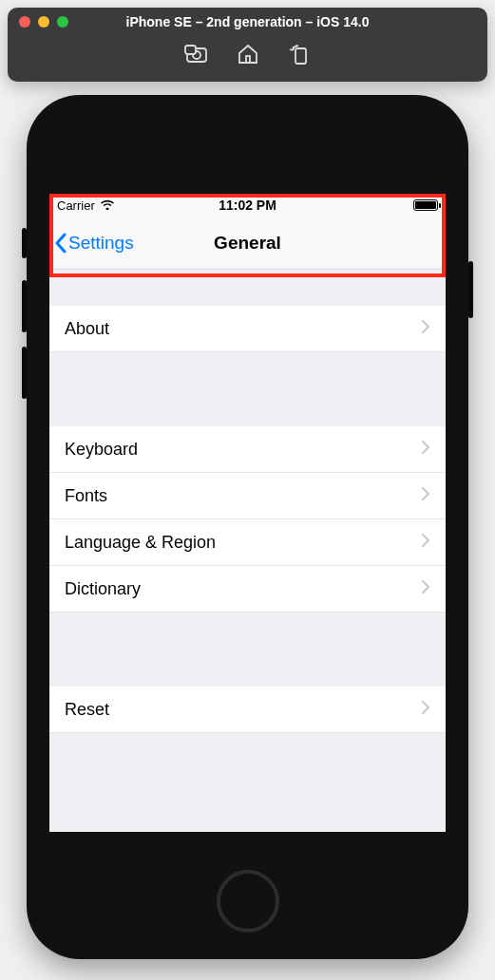 Image resolution: width=495 pixels, height=980 pixels. I want to click on back-button: Settings, so click(91, 243).